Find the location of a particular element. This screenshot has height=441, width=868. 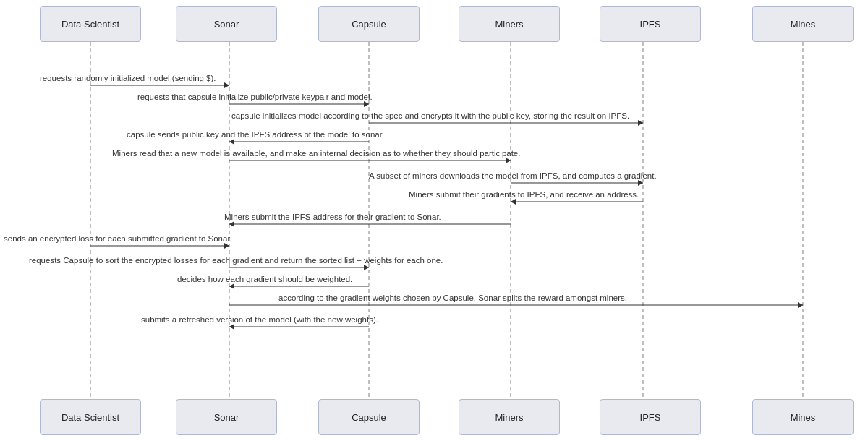

actor-bottom-data-scientist: Data Scientist is located at coordinates (90, 417).